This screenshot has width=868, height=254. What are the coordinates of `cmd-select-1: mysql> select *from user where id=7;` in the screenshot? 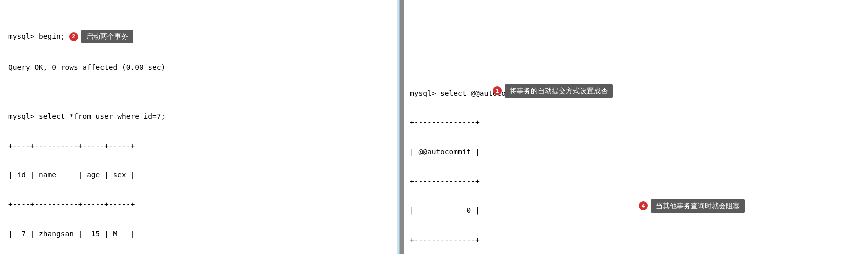 It's located at (198, 117).